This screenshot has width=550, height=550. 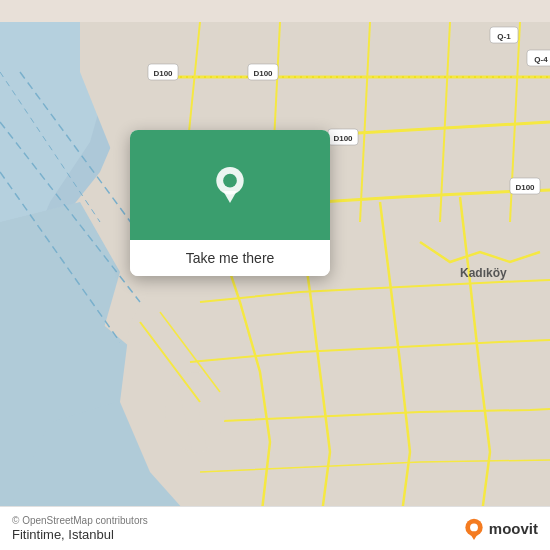 I want to click on location-card: Take me there, so click(x=230, y=203).